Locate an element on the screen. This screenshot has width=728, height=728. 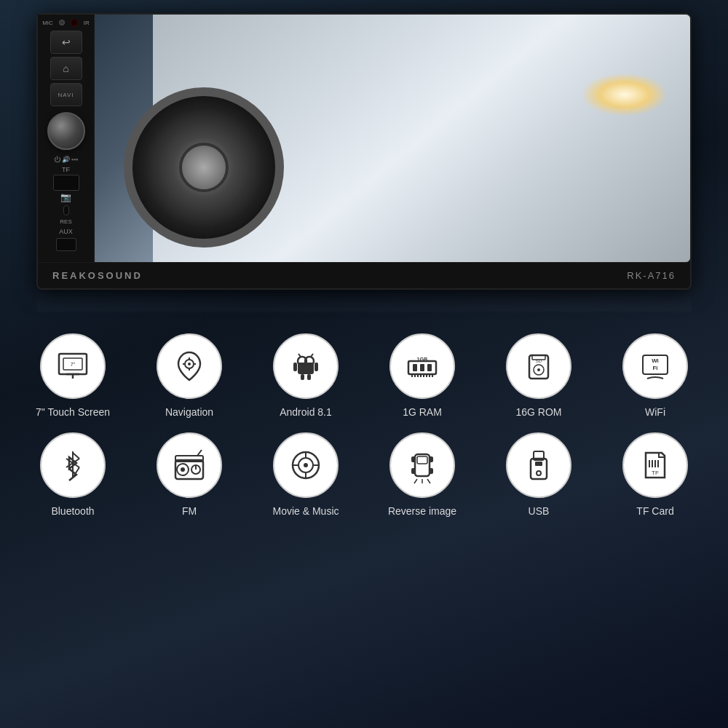
home-button: ⌂ is located at coordinates (66, 68).